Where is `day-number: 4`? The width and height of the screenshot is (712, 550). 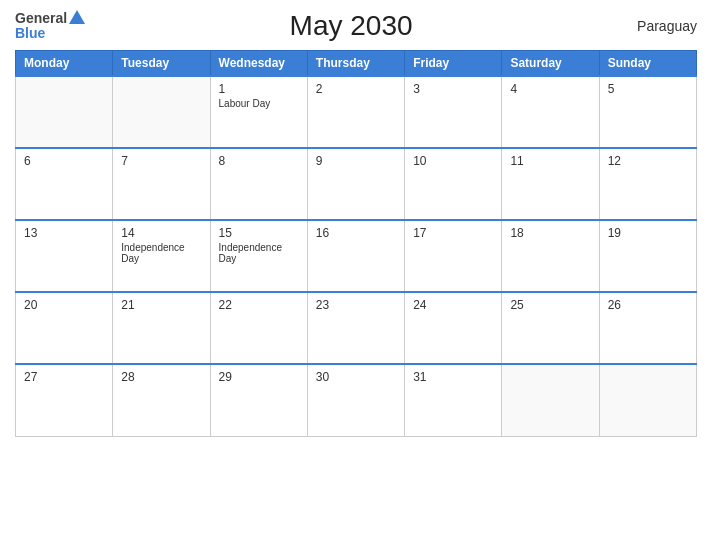
day-number: 4 is located at coordinates (550, 89).